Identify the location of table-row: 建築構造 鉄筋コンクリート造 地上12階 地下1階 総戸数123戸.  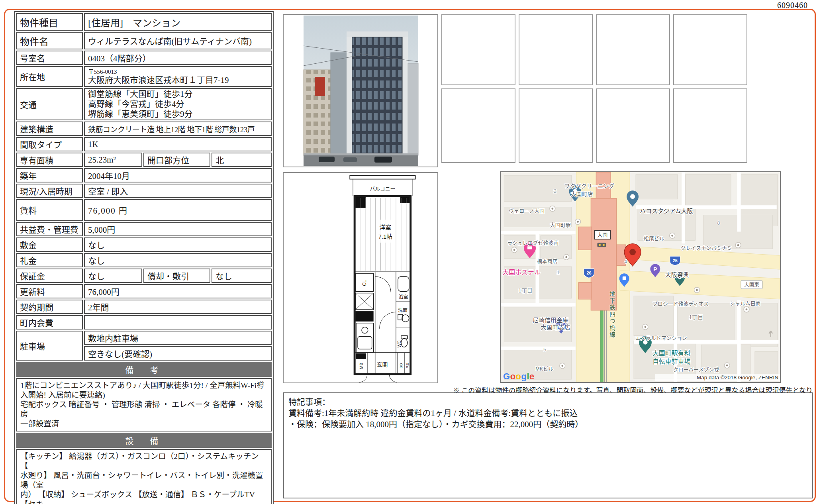
(144, 129).